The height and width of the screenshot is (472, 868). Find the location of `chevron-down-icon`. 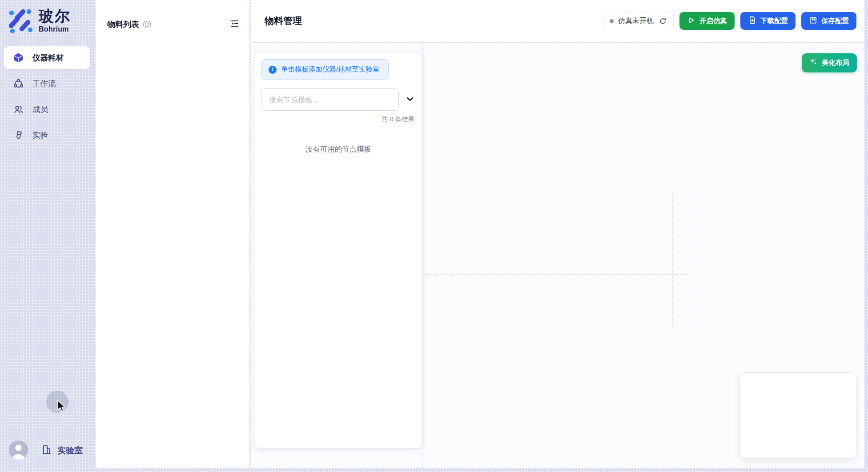

chevron-down-icon is located at coordinates (410, 100).